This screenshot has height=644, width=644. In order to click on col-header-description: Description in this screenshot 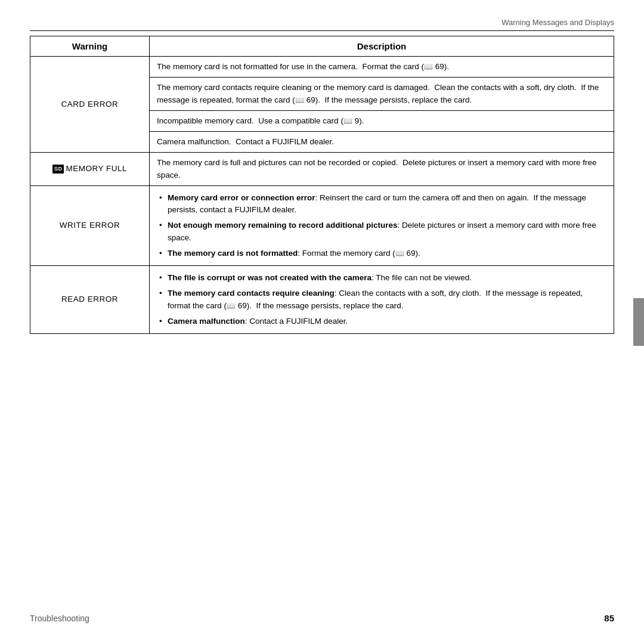, I will do `click(382, 47)`.